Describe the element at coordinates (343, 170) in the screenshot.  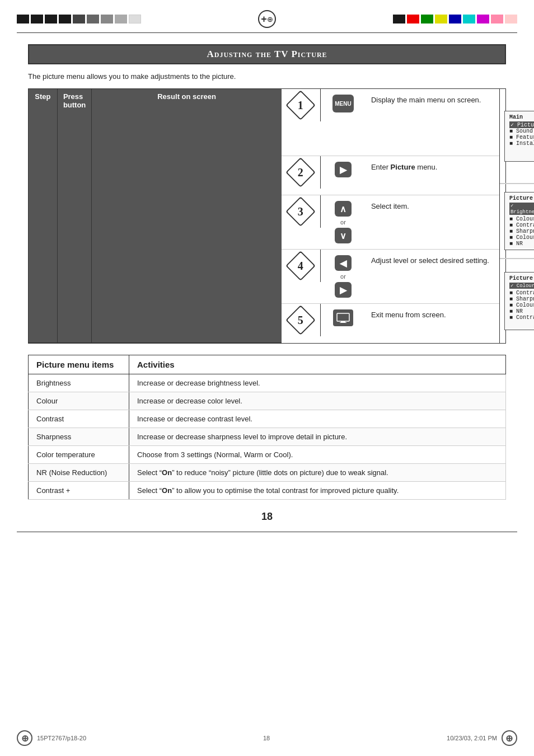
I see `right-arrow-button: ▶` at that location.